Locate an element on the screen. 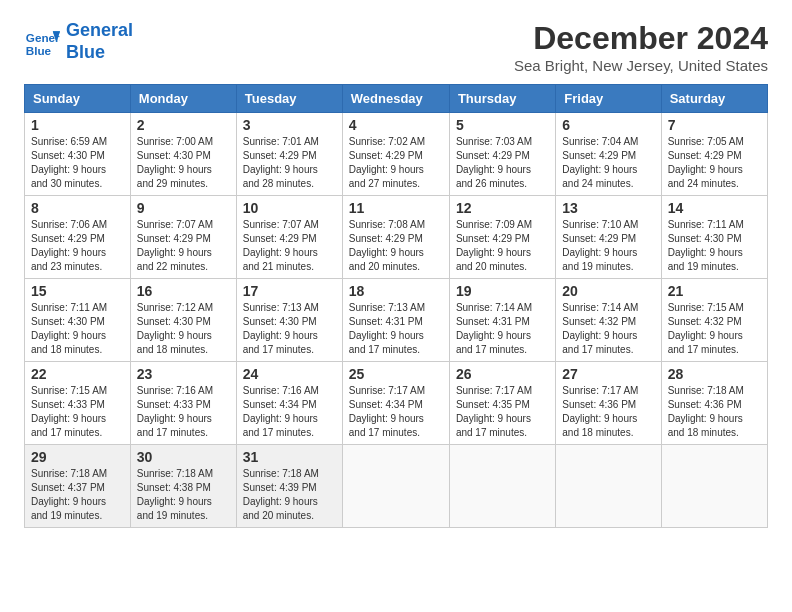 The image size is (792, 612). day-number: 22 is located at coordinates (78, 374).